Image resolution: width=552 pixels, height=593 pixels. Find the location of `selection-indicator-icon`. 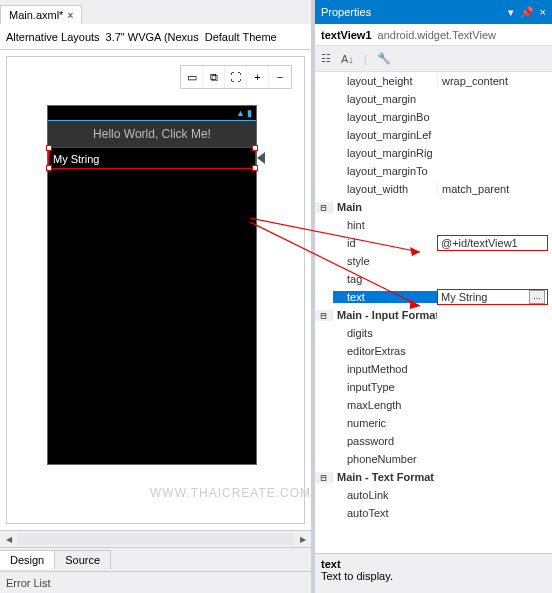

selection-indicator-icon is located at coordinates (261, 158).